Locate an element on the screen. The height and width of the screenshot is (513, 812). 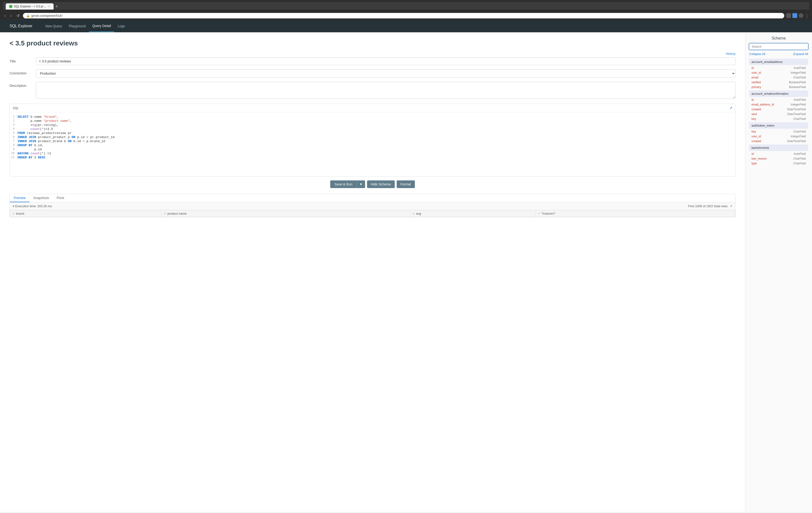
field-type-created-2: DateTimeField is located at coordinates (796, 109).